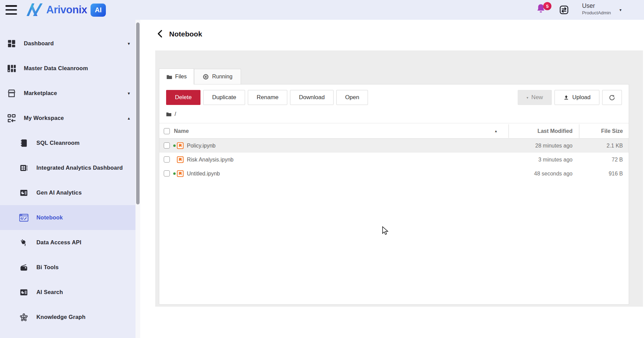 The height and width of the screenshot is (338, 644). What do you see at coordinates (352, 97) in the screenshot?
I see `open-button: Open` at bounding box center [352, 97].